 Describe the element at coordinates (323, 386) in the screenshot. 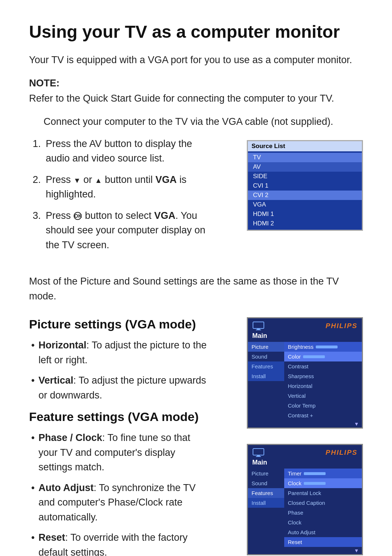

I see `right-horizontal: Horizontal` at that location.